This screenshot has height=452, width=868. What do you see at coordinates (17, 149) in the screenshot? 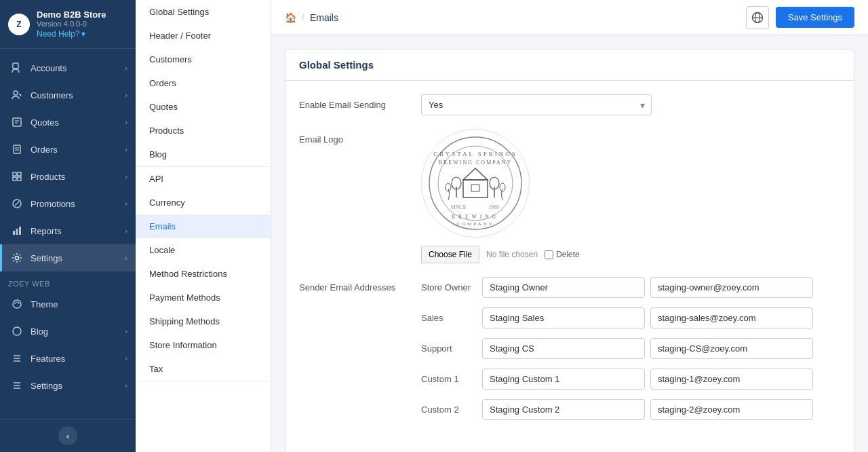
I see `orders-icon` at bounding box center [17, 149].